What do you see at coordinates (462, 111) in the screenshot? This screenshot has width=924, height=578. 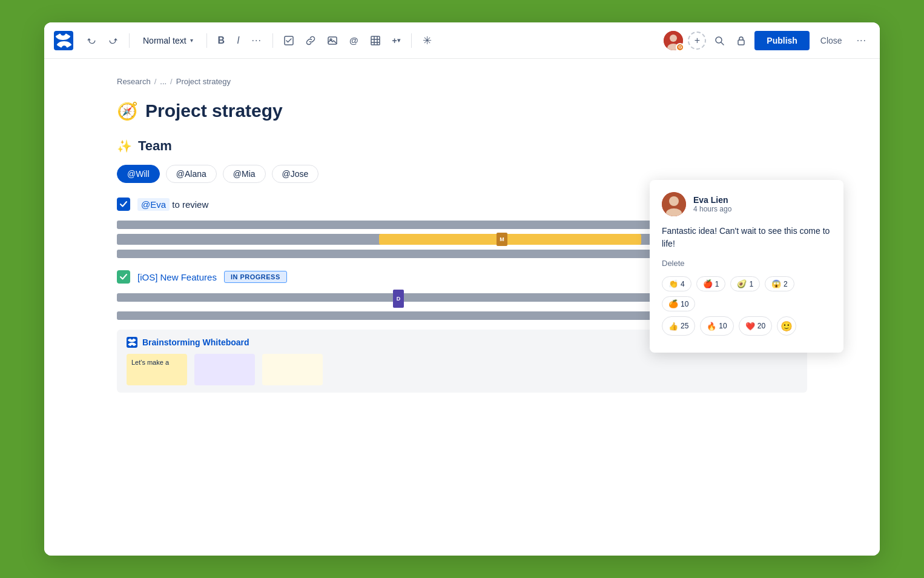 I see `page-title-row: 🧭 Project strategy` at bounding box center [462, 111].